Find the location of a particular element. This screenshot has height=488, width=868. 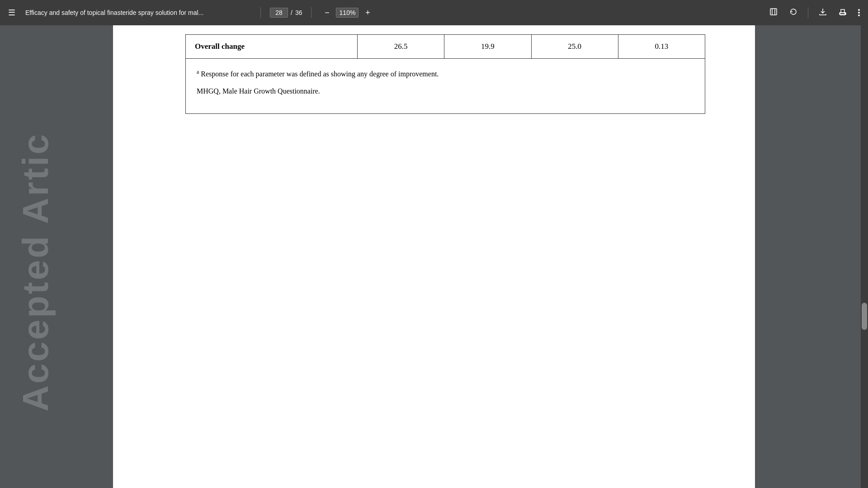

page-total: 36 is located at coordinates (299, 13).